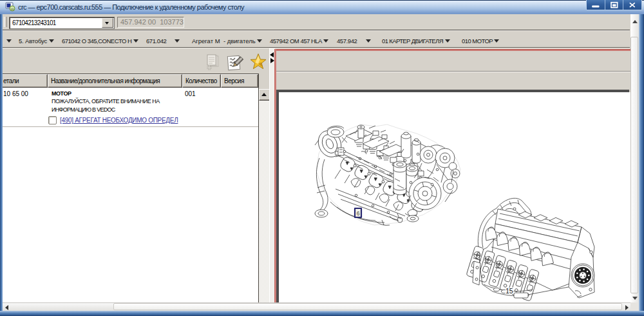 This screenshot has height=316, width=644. I want to click on svg-text: 6, so click(358, 213).